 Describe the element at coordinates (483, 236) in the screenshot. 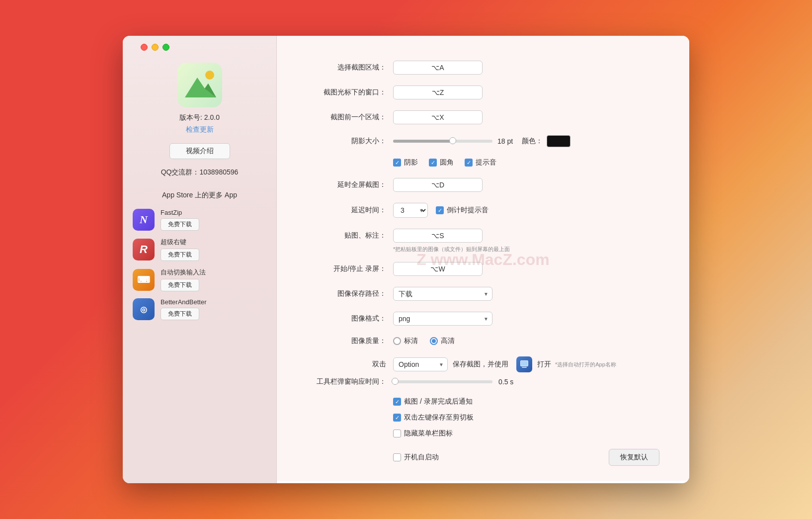

I see `settings-row-paste: 贴图、标注： ⌥S` at that location.